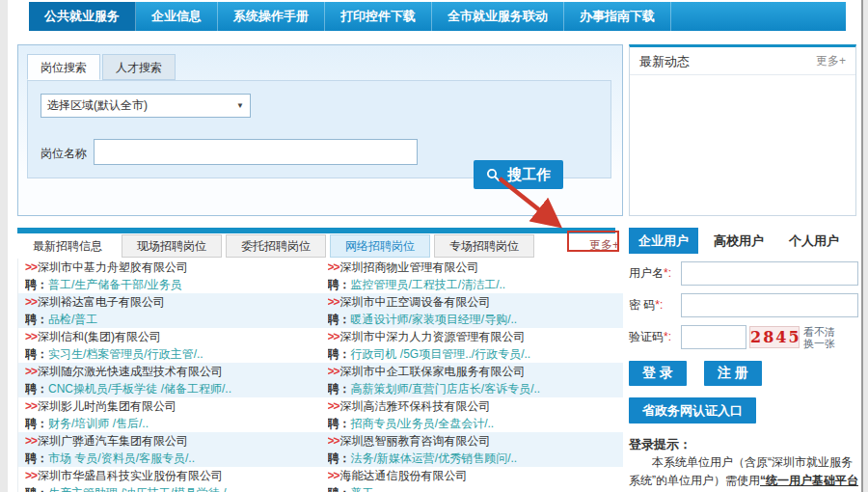  Describe the element at coordinates (434, 319) in the screenshot. I see `job-links: 暖通设计师/家装项目经理/导购/..` at that location.